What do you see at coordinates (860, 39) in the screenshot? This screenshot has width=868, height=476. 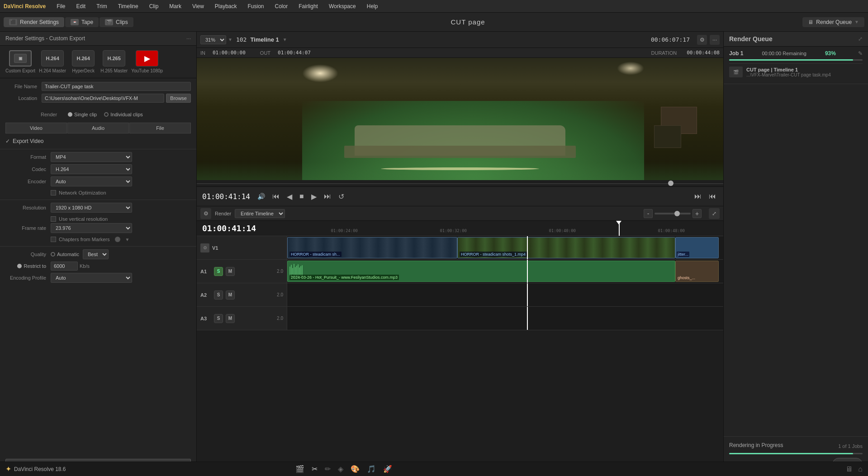 I see `rq-expand-icon: ⤢` at bounding box center [860, 39].